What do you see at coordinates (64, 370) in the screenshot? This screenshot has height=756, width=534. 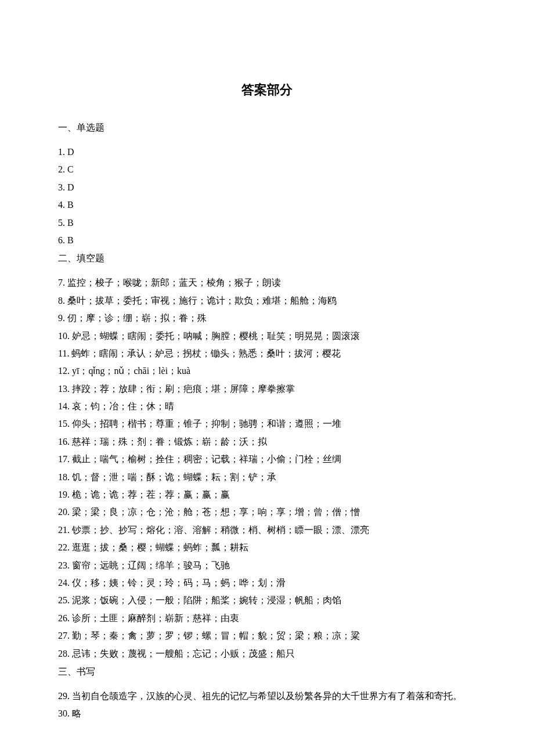 I see `answer-number: 12.` at bounding box center [64, 370].